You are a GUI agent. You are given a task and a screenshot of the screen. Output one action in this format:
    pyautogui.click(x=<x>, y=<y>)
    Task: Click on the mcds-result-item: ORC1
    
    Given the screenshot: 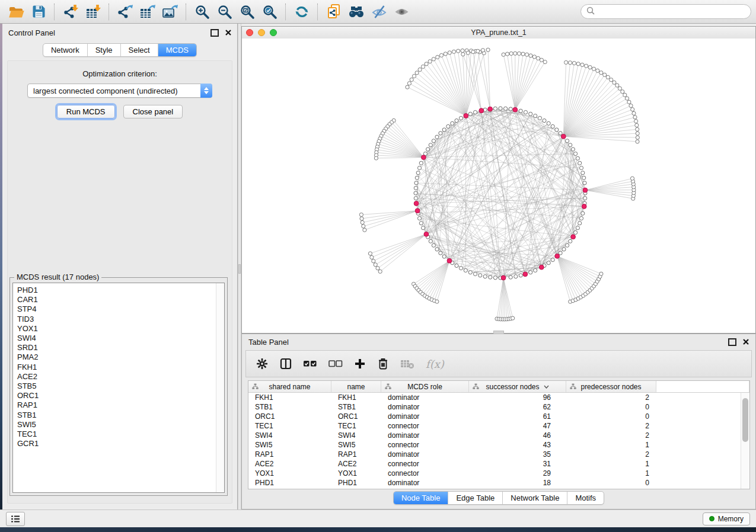 What is the action you would take?
    pyautogui.click(x=116, y=396)
    